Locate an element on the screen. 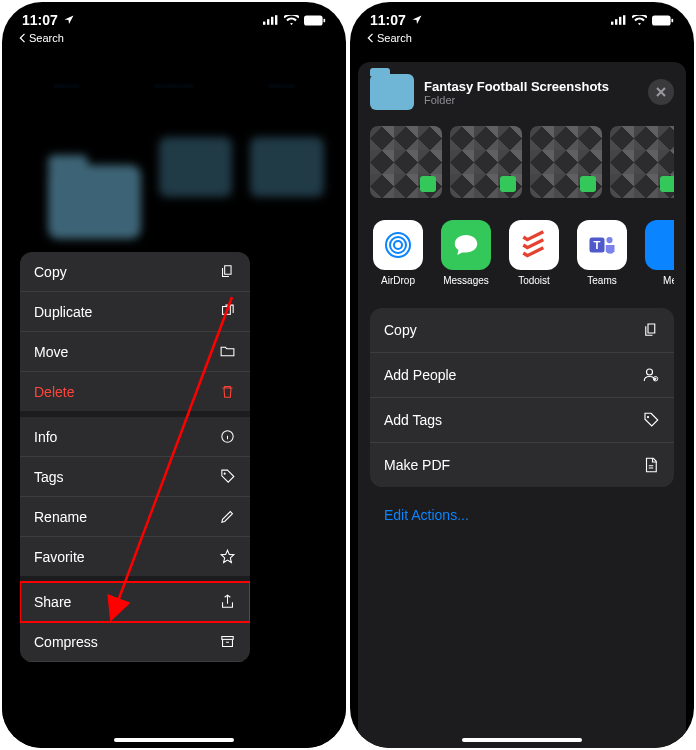 This screenshot has height=750, width=696. action-add-tags: Add Tags is located at coordinates (522, 420).